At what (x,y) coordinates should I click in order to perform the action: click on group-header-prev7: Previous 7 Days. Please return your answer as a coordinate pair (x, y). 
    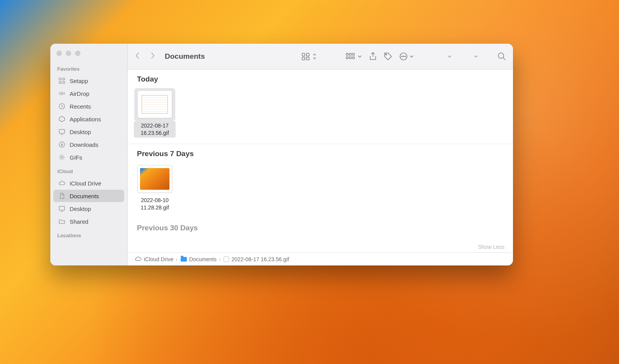
    Looking at the image, I should click on (320, 153).